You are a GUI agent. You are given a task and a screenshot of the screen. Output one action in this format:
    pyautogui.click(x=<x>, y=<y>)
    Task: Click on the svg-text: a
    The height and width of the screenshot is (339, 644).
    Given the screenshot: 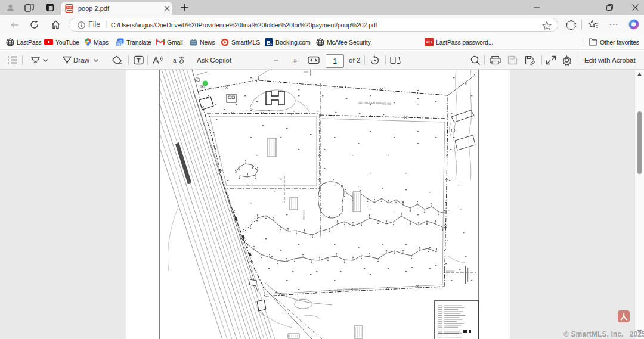 What is the action you would take?
    pyautogui.click(x=175, y=61)
    